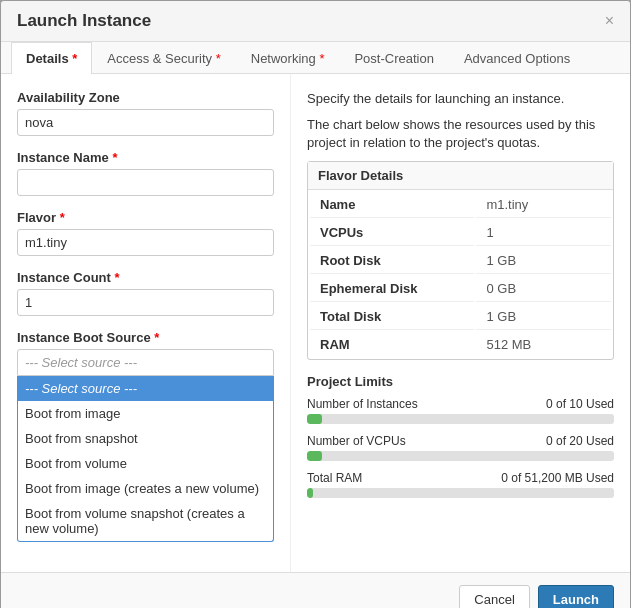 The image size is (631, 608). Describe the element at coordinates (544, 344) in the screenshot. I see `flavor-value-ram: 512 MB` at that location.